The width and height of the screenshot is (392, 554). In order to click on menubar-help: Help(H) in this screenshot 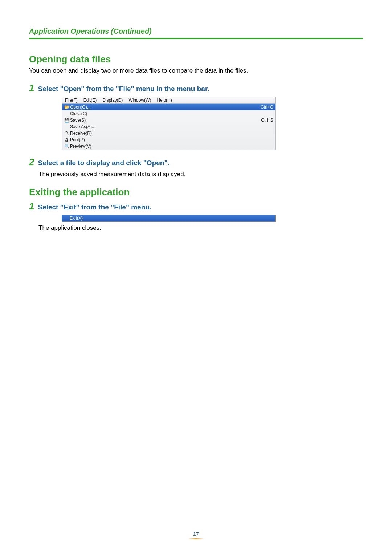, I will do `click(164, 100)`.